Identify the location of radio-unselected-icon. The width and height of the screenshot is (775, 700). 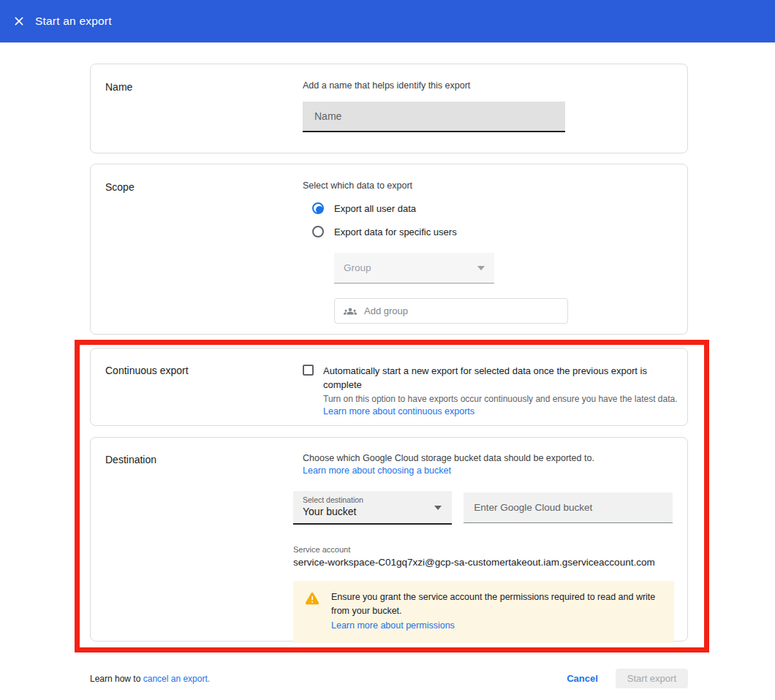
(318, 232).